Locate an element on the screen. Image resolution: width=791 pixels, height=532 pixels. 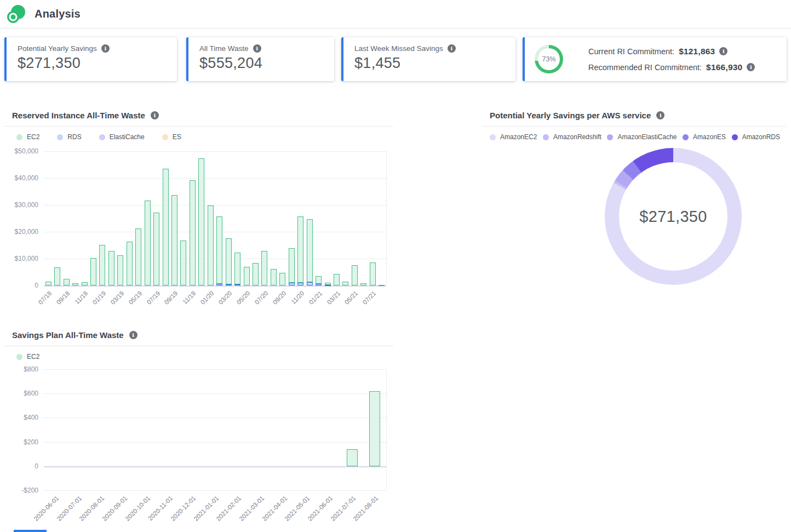
app-header: Analysis is located at coordinates (396, 14).